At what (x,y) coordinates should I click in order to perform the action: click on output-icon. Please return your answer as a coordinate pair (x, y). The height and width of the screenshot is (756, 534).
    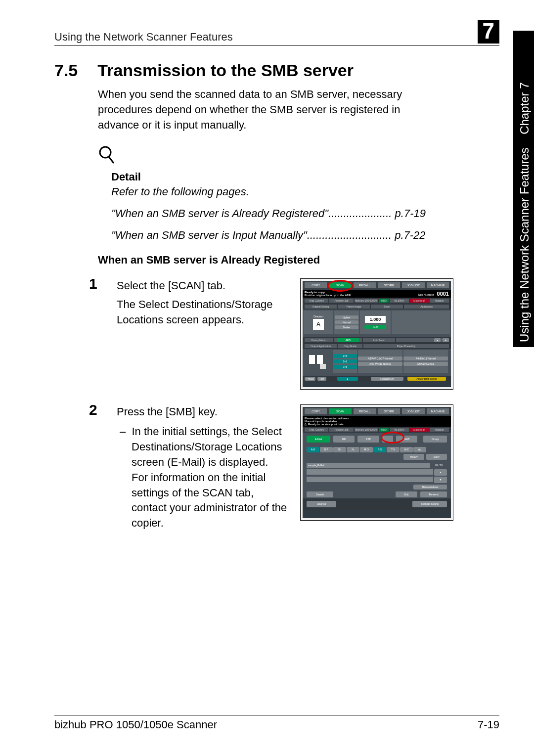
    Looking at the image, I should click on (318, 361).